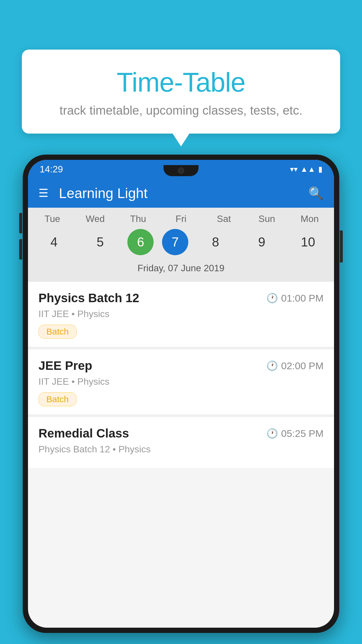  What do you see at coordinates (181, 245) in the screenshot?
I see `calendar-strip: Tue Wed Thu Fri Sat Sun Mon 4 5 6 7 8 9 …` at bounding box center [181, 245].